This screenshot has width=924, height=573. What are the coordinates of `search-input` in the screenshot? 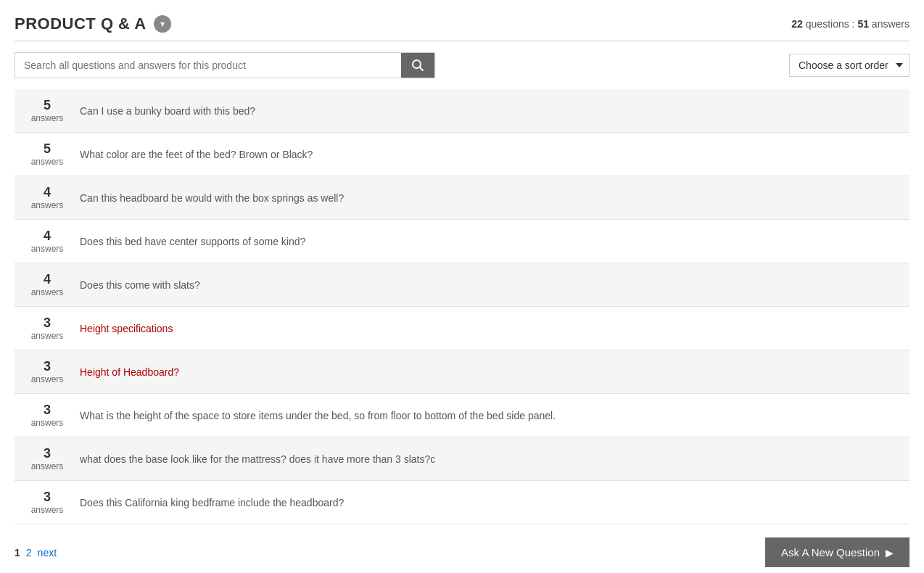 It's located at (208, 65).